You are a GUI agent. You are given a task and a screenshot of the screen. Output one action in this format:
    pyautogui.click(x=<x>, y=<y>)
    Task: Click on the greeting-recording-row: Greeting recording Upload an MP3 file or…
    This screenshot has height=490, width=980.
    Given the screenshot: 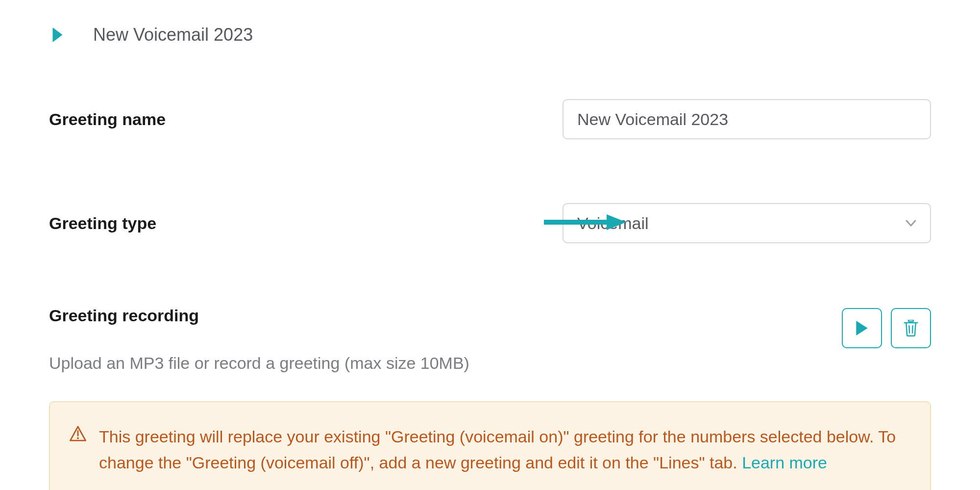 What is the action you would take?
    pyautogui.click(x=490, y=339)
    